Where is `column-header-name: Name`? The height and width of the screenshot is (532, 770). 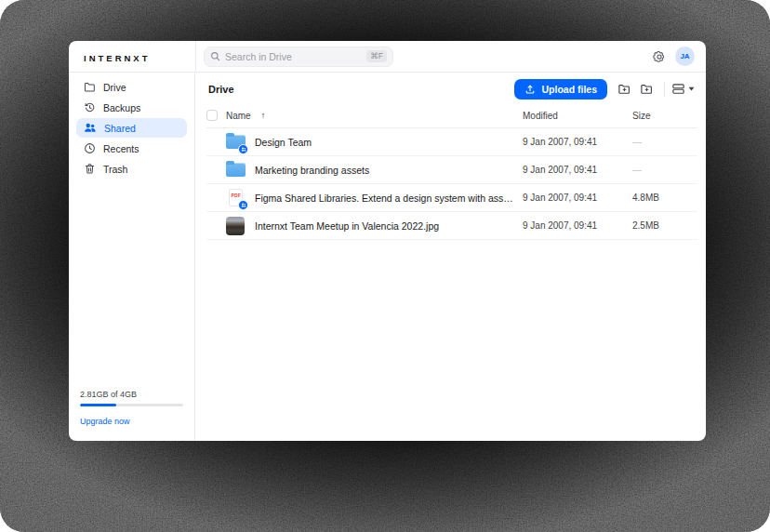 column-header-name: Name is located at coordinates (238, 115).